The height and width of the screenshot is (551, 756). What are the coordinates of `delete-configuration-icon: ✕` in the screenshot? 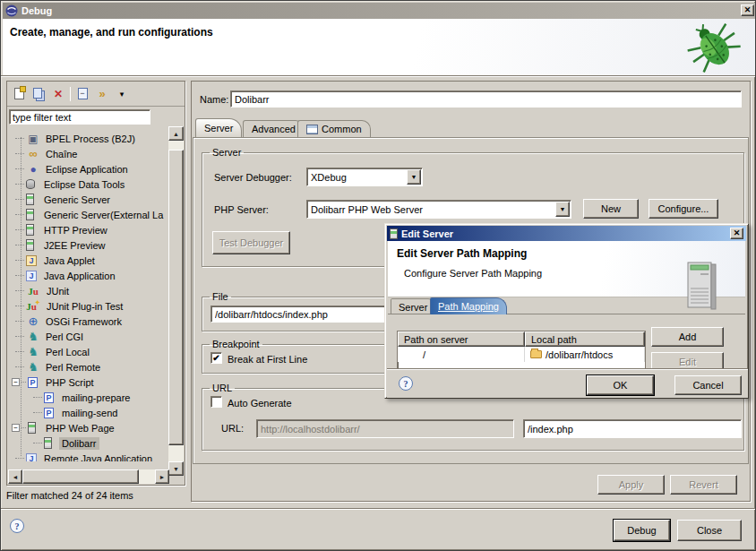 It's located at (58, 93).